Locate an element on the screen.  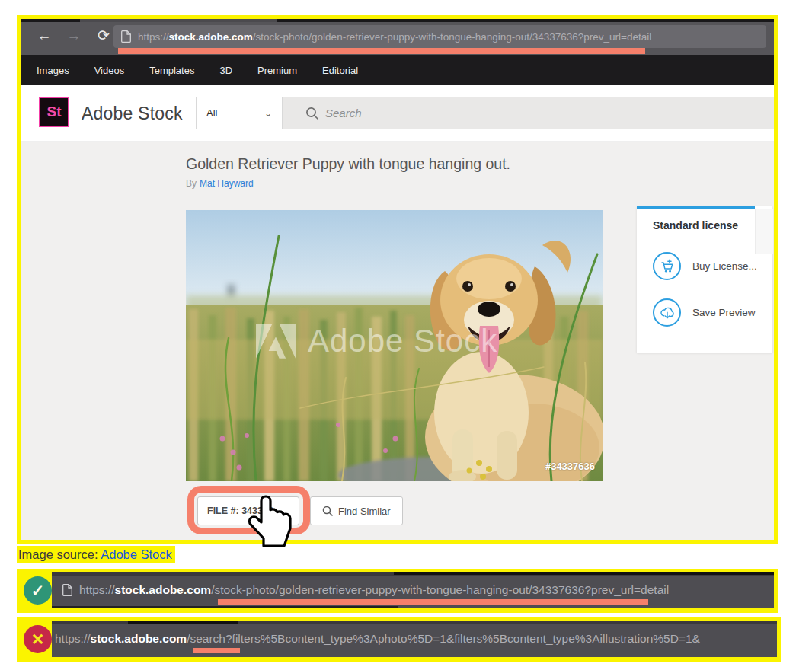
category-selected: All is located at coordinates (212, 113).